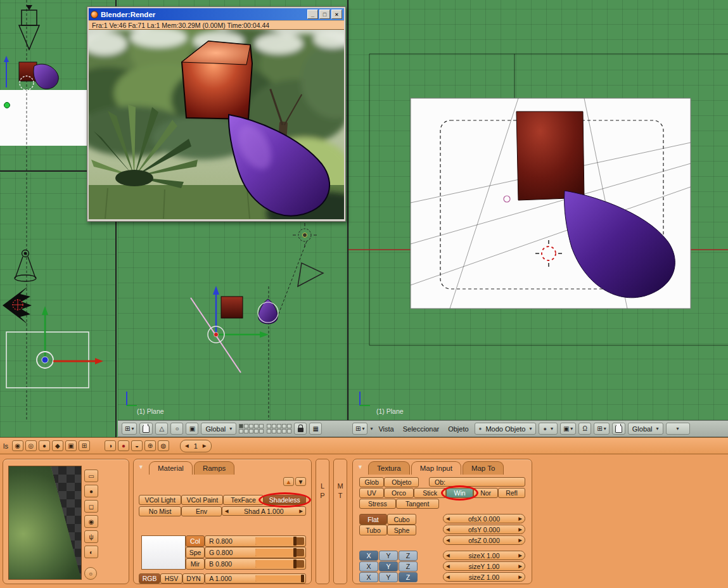 The height and width of the screenshot is (588, 728). What do you see at coordinates (568, 428) in the screenshot?
I see `pivot-select-button: ▣ ▾` at bounding box center [568, 428].